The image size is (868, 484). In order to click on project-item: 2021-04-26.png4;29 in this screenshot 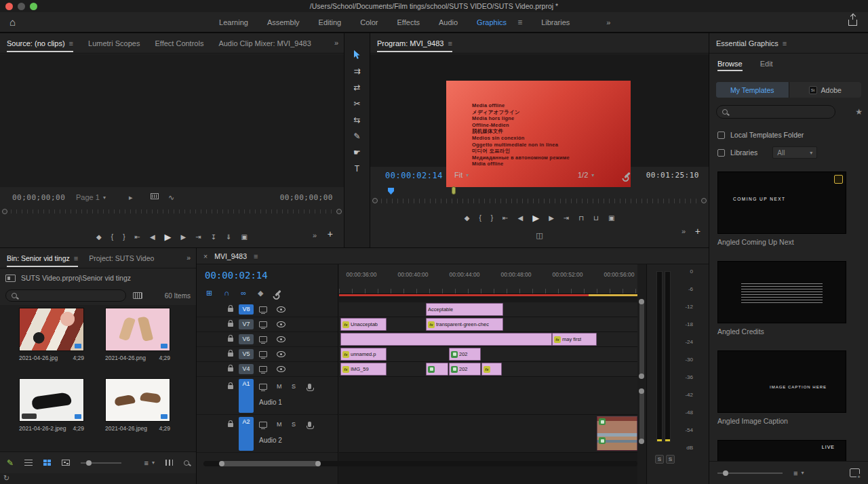, I will do `click(138, 335)`.